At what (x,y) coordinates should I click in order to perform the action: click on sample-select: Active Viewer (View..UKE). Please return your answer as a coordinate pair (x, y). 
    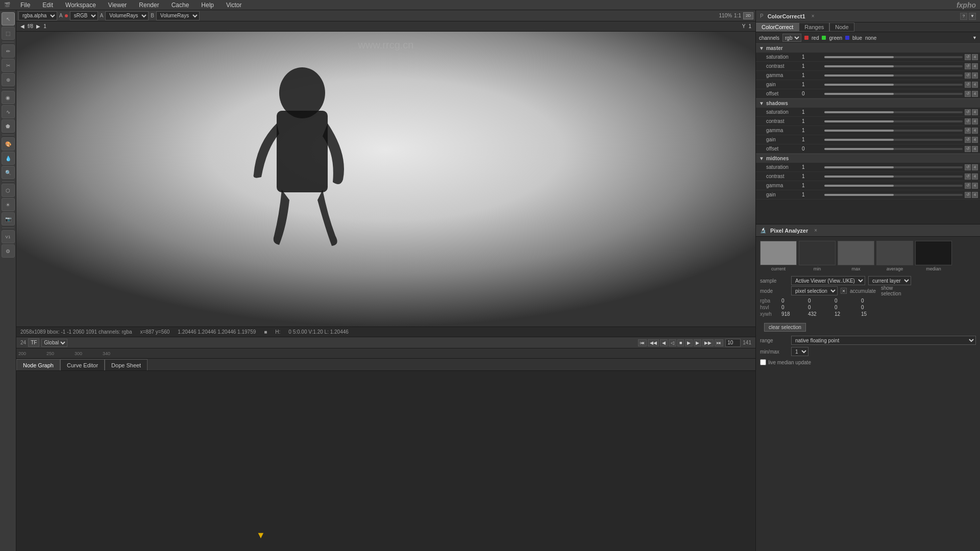
    Looking at the image, I should click on (828, 281).